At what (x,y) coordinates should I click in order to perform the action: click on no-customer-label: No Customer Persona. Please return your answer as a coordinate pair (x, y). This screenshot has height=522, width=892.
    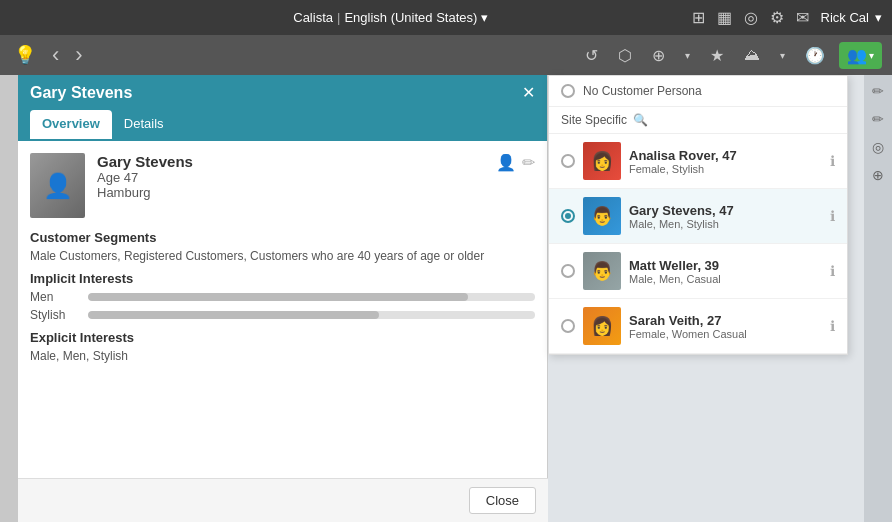
    Looking at the image, I should click on (642, 91).